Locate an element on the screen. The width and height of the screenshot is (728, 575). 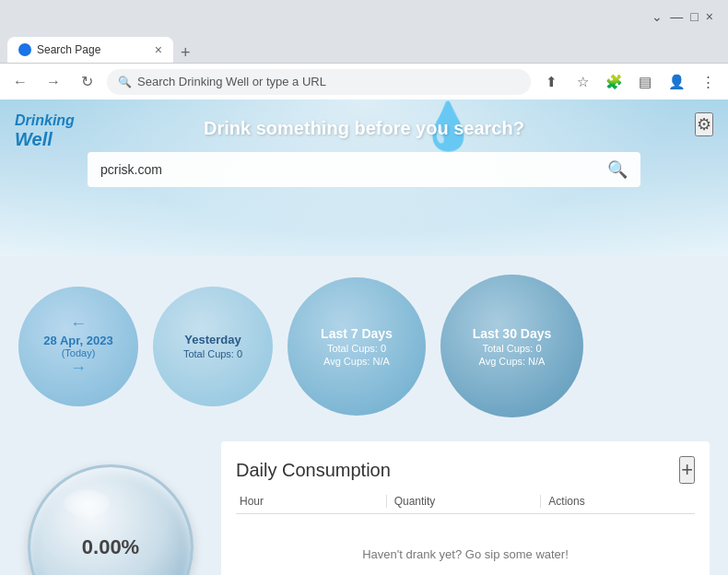
search-icon: 🔍 is located at coordinates (617, 170).